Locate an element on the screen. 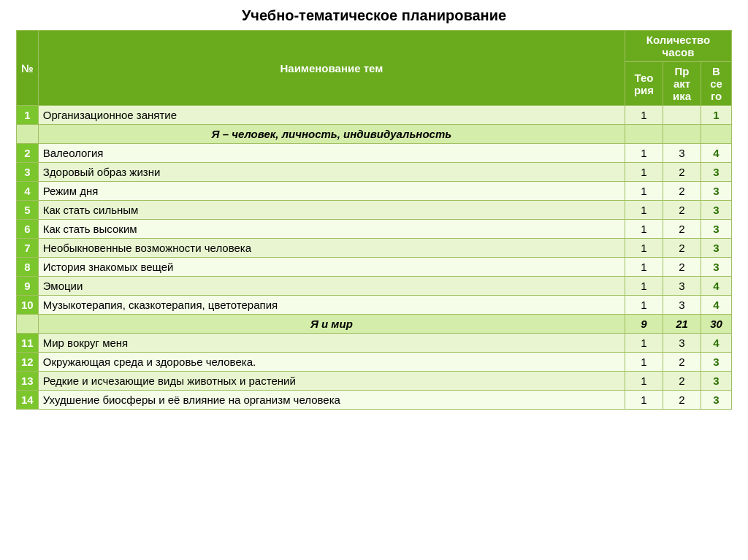  section-prak is located at coordinates (682, 134).